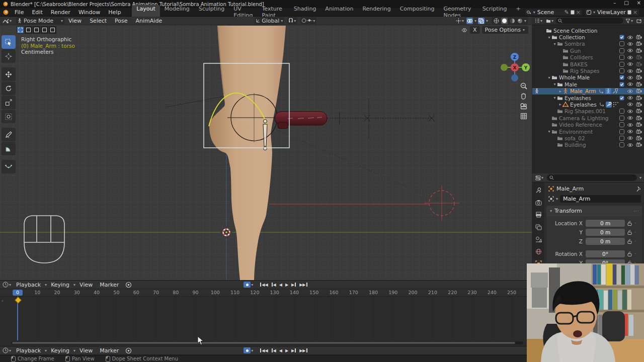 This screenshot has height=362, width=644. I want to click on object-name-field: Male_Arm, so click(601, 199).